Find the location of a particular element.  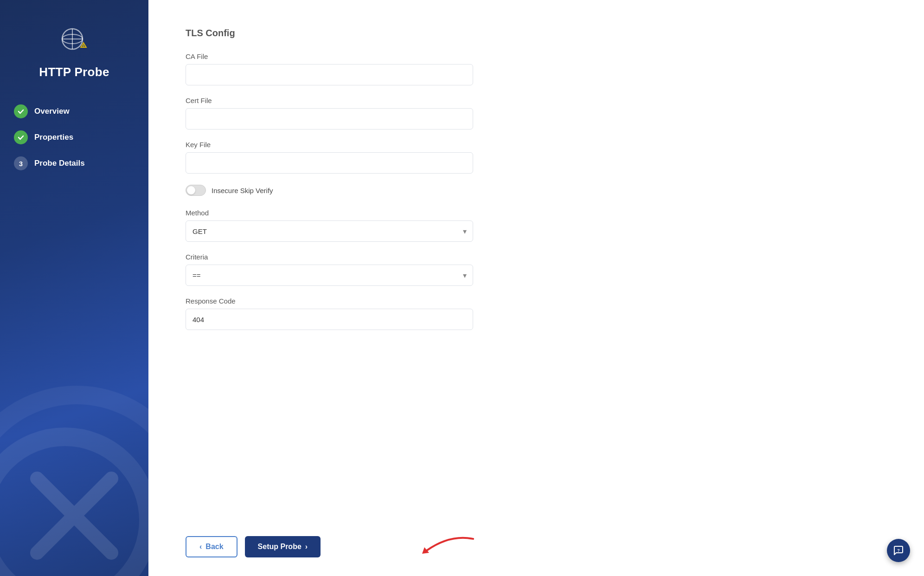

bottom-bar: ‹ Back Setup Probe › is located at coordinates (536, 550).